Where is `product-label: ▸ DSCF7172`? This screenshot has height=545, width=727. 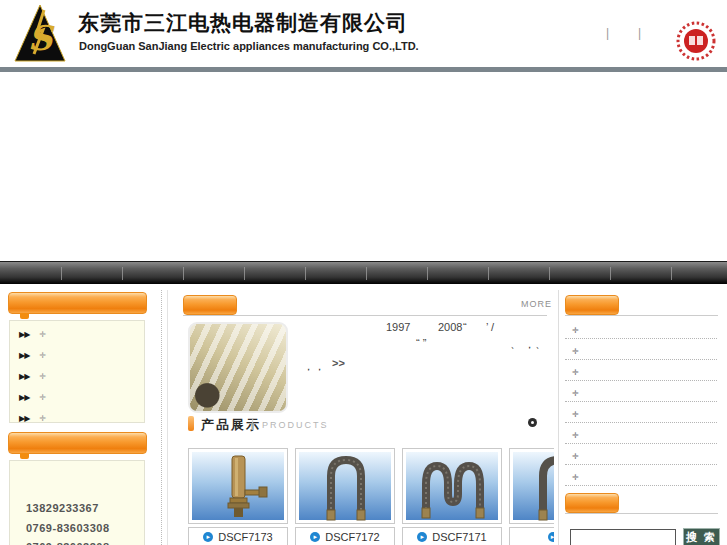 product-label: ▸ DSCF7172 is located at coordinates (345, 536).